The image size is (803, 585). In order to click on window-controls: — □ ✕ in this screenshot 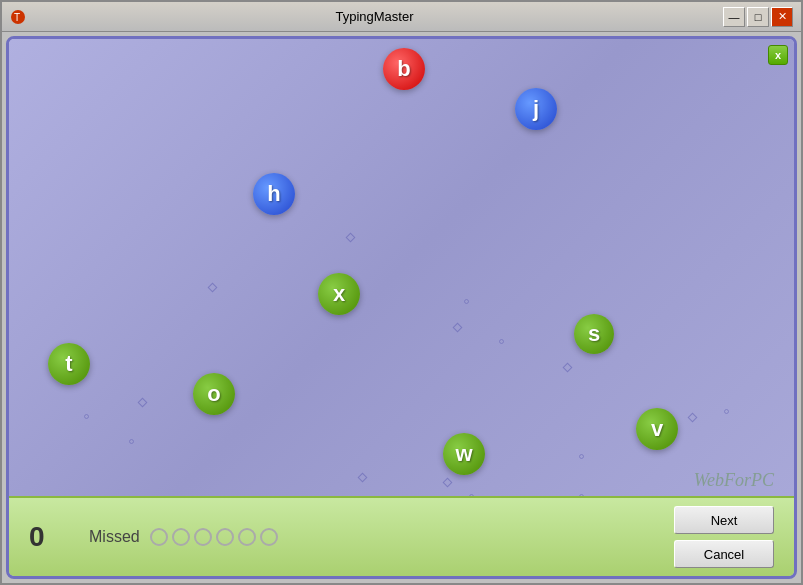, I will do `click(758, 17)`.